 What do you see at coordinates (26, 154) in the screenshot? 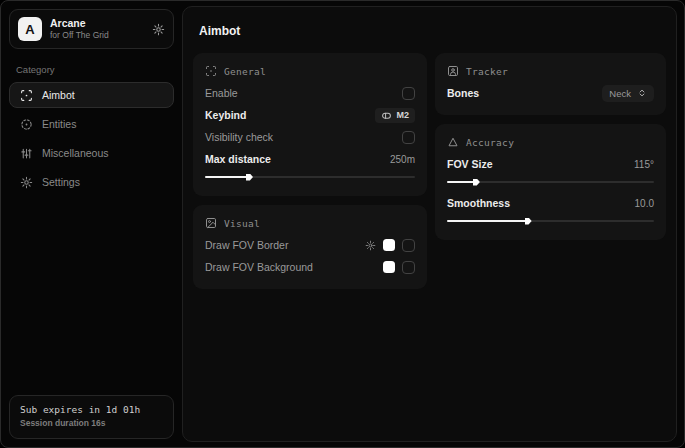
I see `sliders-icon` at bounding box center [26, 154].